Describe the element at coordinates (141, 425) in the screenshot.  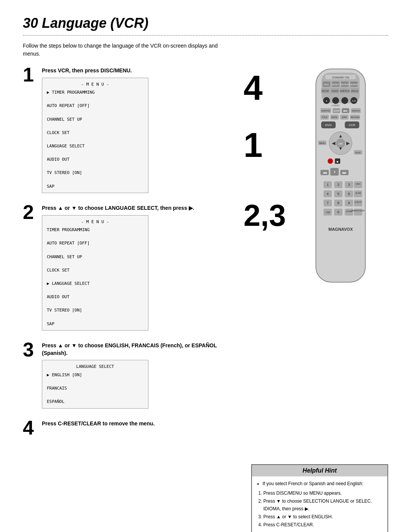
I see `step-4-content: Press C-RESET/CLEAR to remove the menu.` at that location.